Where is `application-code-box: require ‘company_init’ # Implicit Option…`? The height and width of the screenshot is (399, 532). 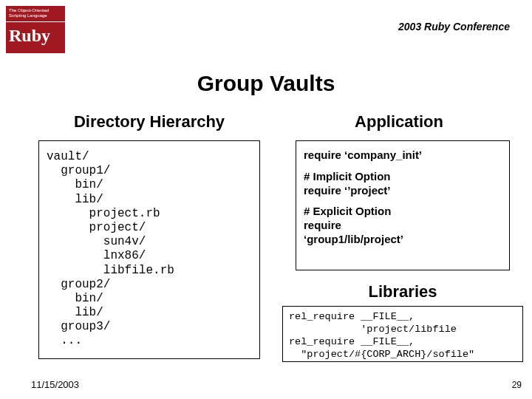
application-code-box: require ‘company_init’ # Implicit Option… is located at coordinates (403, 205).